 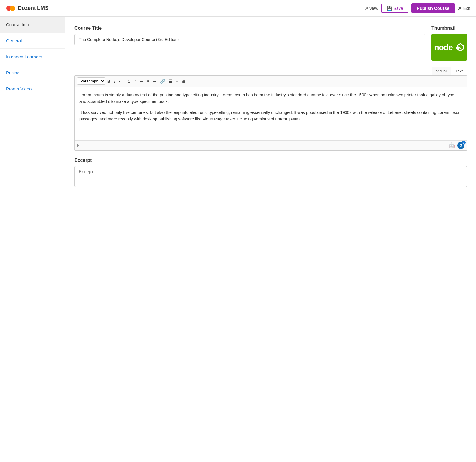 What do you see at coordinates (33, 25) in the screenshot?
I see `sidebar-item-course-info: Course Info` at bounding box center [33, 25].